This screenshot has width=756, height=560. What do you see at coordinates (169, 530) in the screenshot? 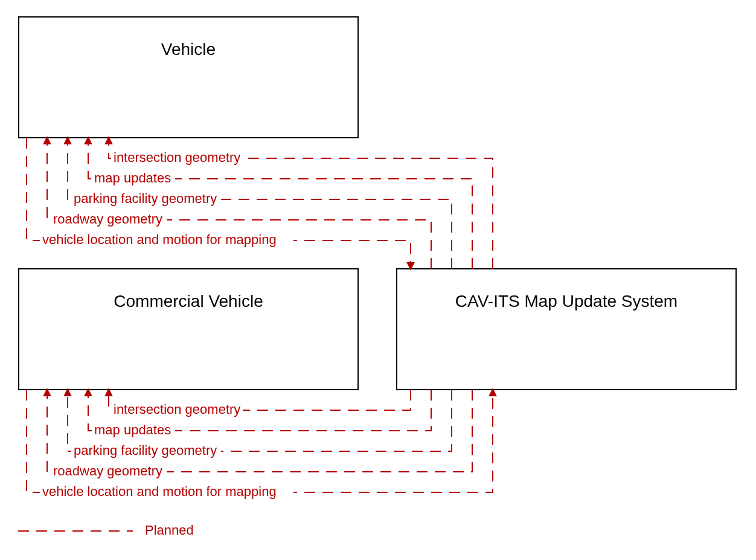
I see `legend-label: Planned` at bounding box center [169, 530].